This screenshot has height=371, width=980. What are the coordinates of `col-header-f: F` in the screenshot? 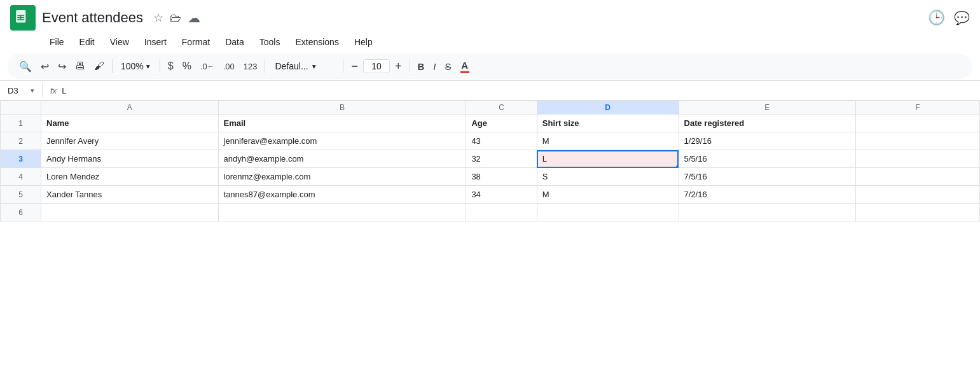 It's located at (918, 108).